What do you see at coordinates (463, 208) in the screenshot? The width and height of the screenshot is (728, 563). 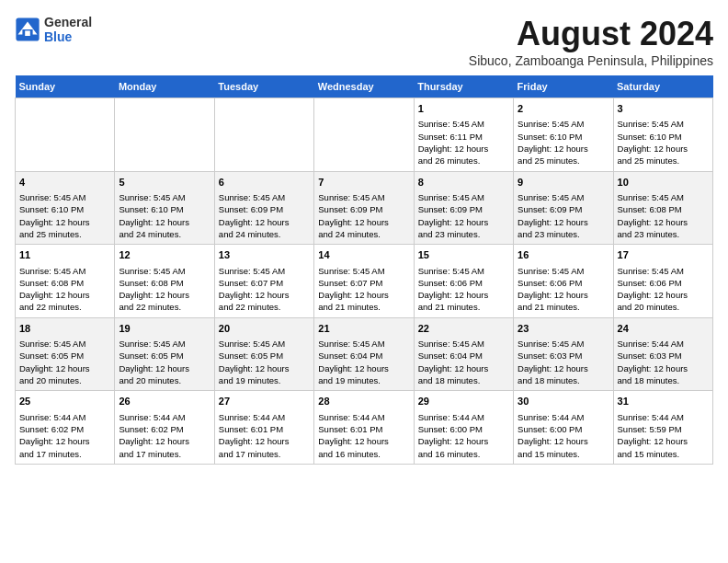 I see `calendar-cell: 8Sunrise: 5:45 AM Sunset: 6:09 PM Daylig…` at bounding box center [463, 208].